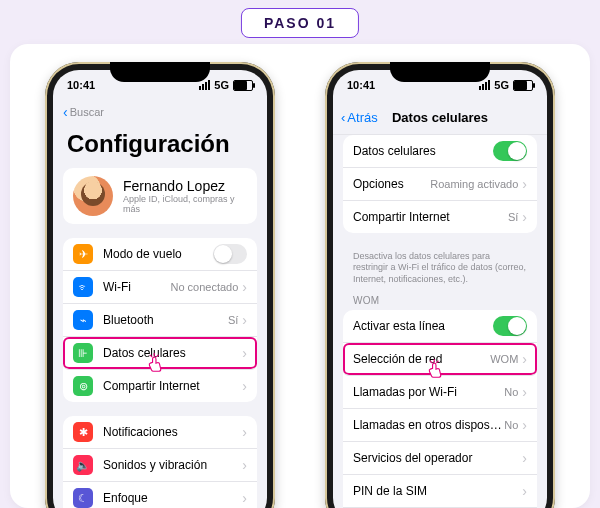 The width and height of the screenshot is (600, 508). What do you see at coordinates (440, 409) in the screenshot?
I see `cellular-group-carrier: Activar esta líneaSelección de redWOM›Ll…` at bounding box center [440, 409].